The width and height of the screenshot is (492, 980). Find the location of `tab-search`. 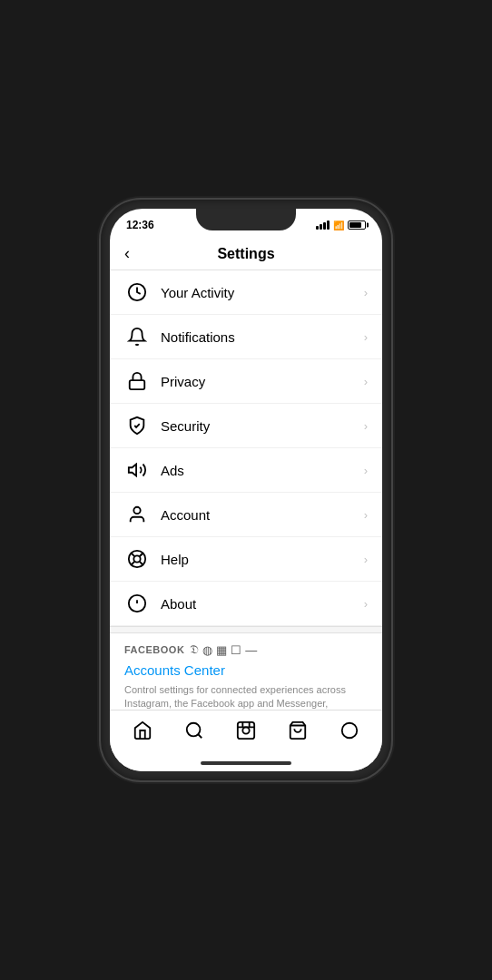

tab-search is located at coordinates (194, 733).